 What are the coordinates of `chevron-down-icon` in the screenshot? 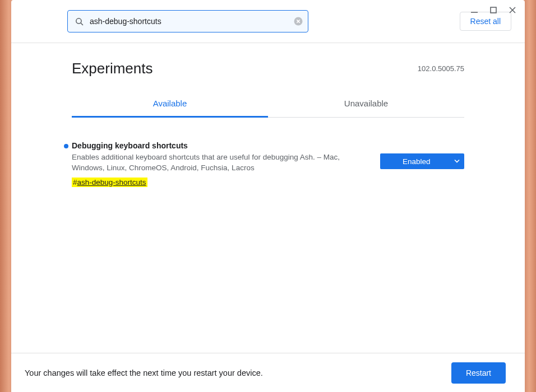 It's located at (457, 161).